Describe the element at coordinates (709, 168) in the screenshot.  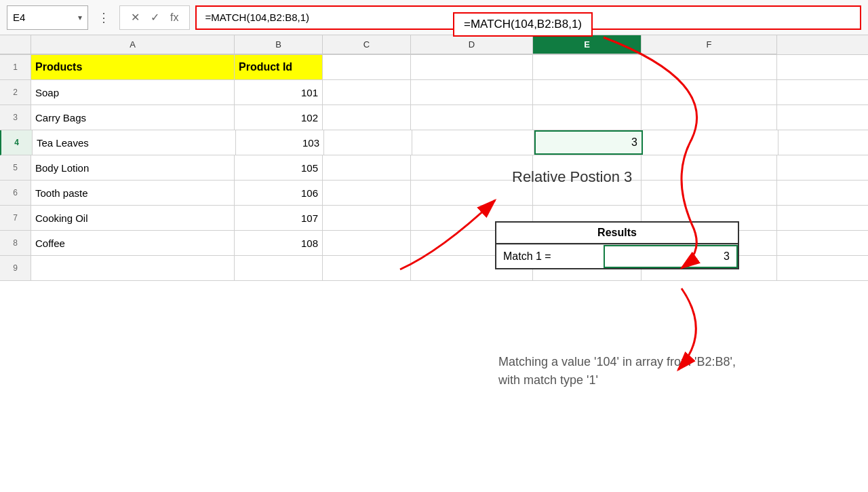
I see `cell-F5` at that location.